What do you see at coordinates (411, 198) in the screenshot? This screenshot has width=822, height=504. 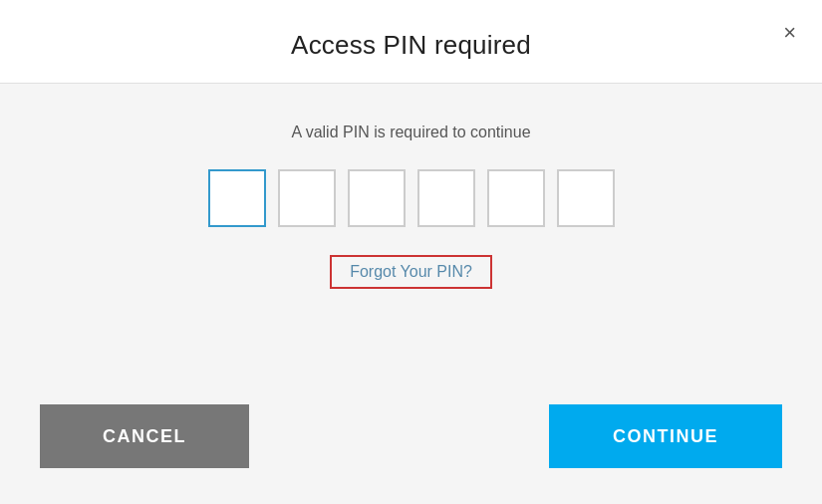 I see `pin-inputs` at bounding box center [411, 198].